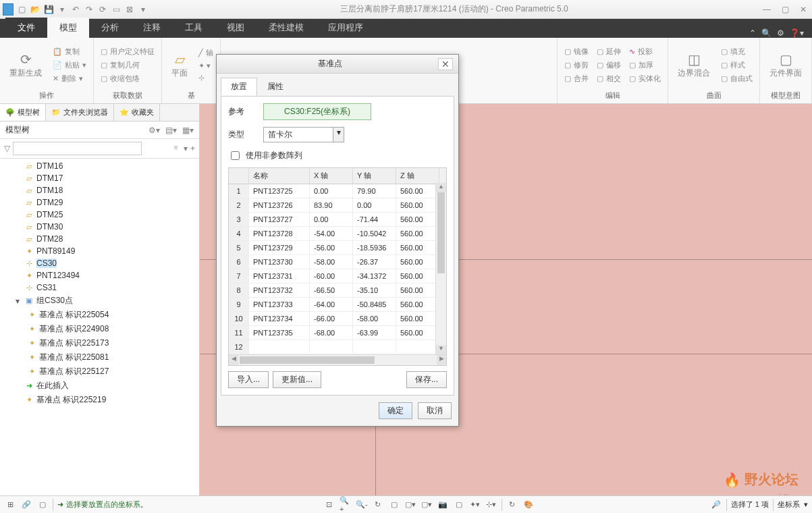  I want to click on tree-item: ▱DTM25, so click(100, 215).